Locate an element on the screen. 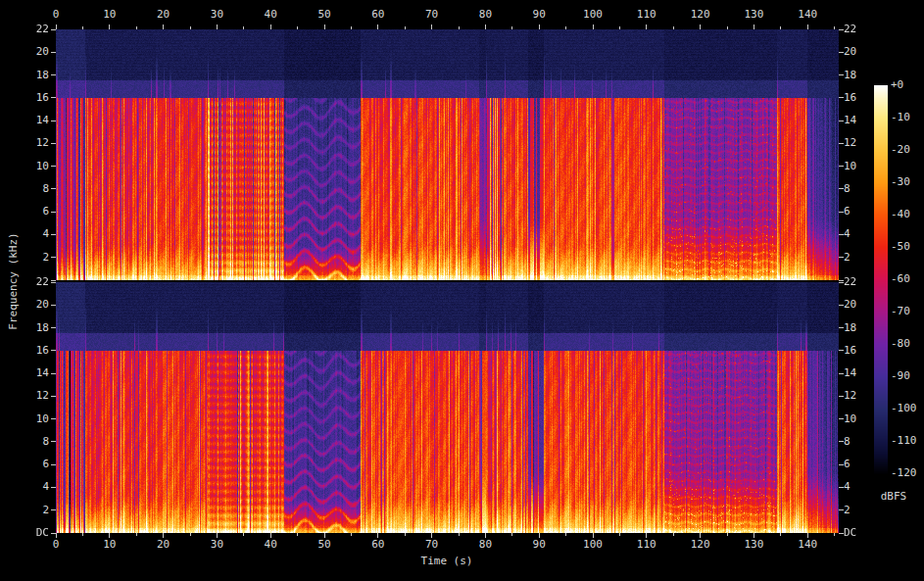  time-tick-label: 120 is located at coordinates (701, 545).